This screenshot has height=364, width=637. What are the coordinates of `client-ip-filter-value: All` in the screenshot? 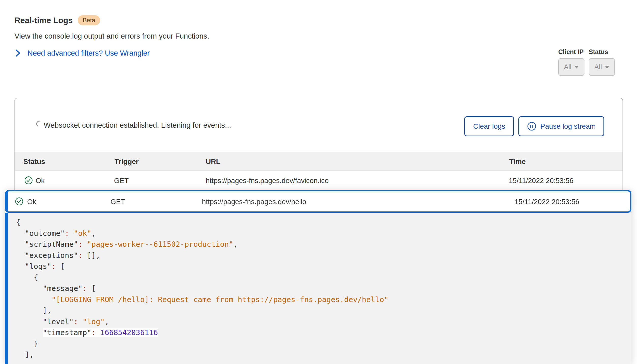 It's located at (568, 67).